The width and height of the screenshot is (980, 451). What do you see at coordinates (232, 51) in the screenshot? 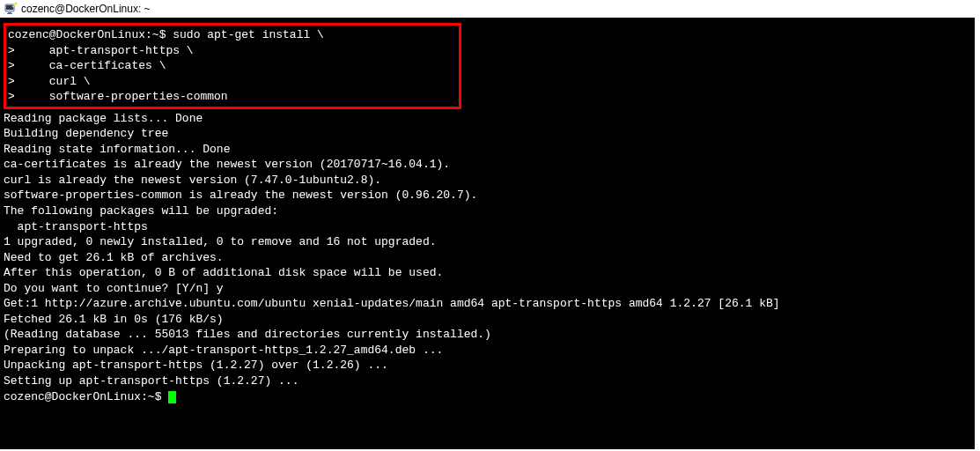
I see `terminal-line: > apt-transport-https \` at bounding box center [232, 51].